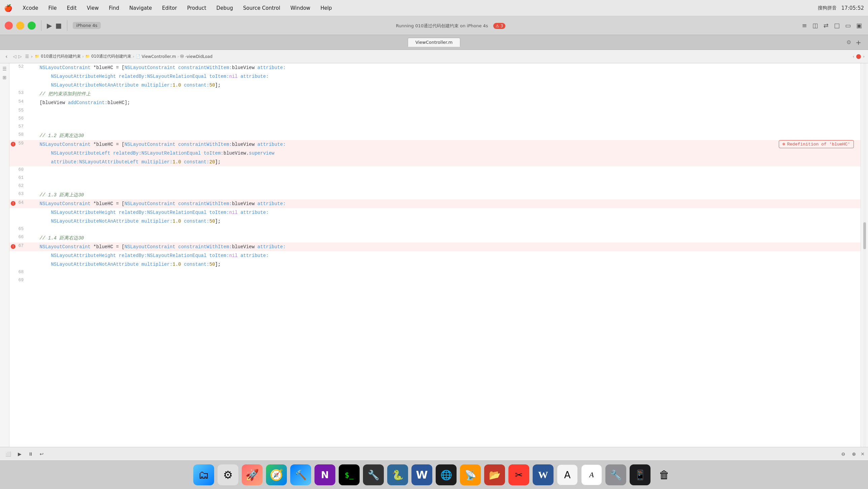  Describe the element at coordinates (444, 238) in the screenshot. I see `line-content-66: // 1.4 距离右边30` at that location.